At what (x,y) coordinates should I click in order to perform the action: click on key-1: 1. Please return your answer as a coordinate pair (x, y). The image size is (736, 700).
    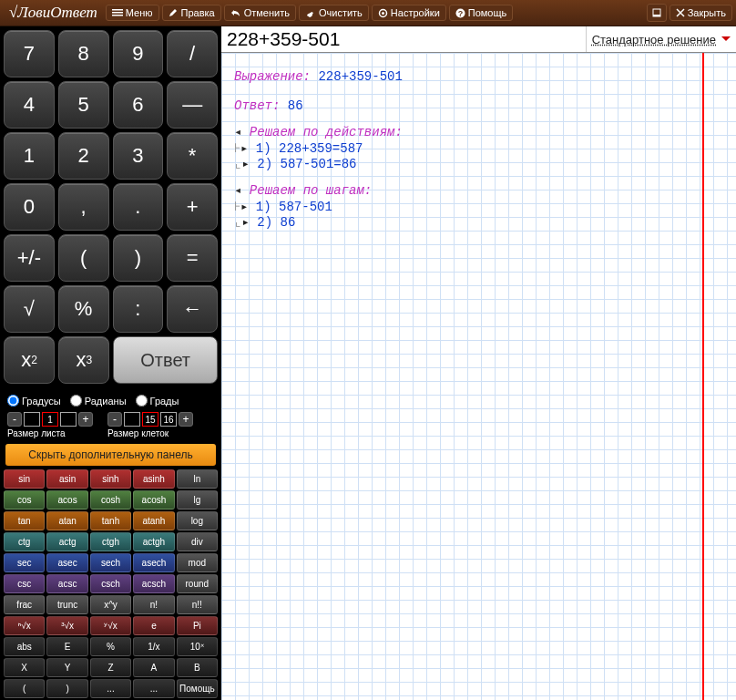
    Looking at the image, I should click on (29, 156).